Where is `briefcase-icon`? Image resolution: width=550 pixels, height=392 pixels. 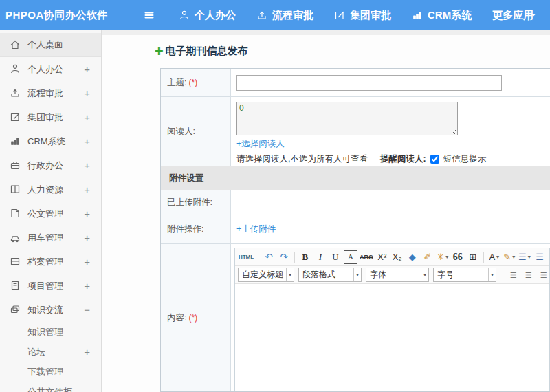 briefcase-icon is located at coordinates (15, 165).